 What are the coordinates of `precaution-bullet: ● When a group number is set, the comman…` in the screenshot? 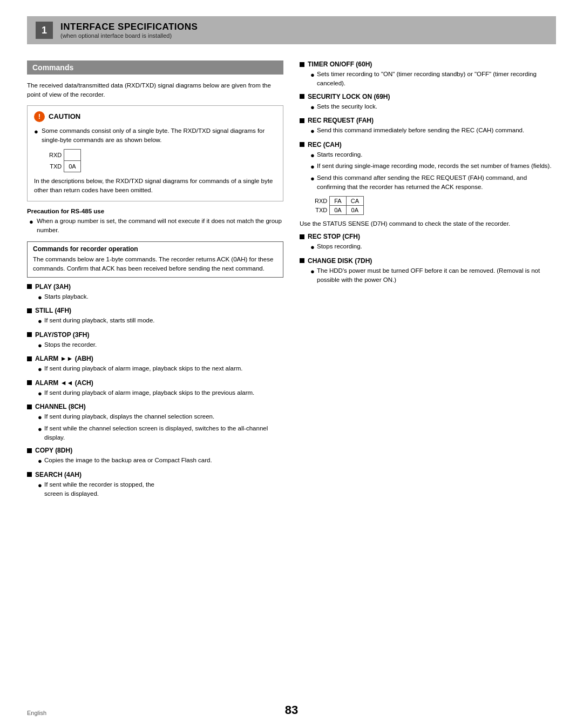 It's located at (155, 226).